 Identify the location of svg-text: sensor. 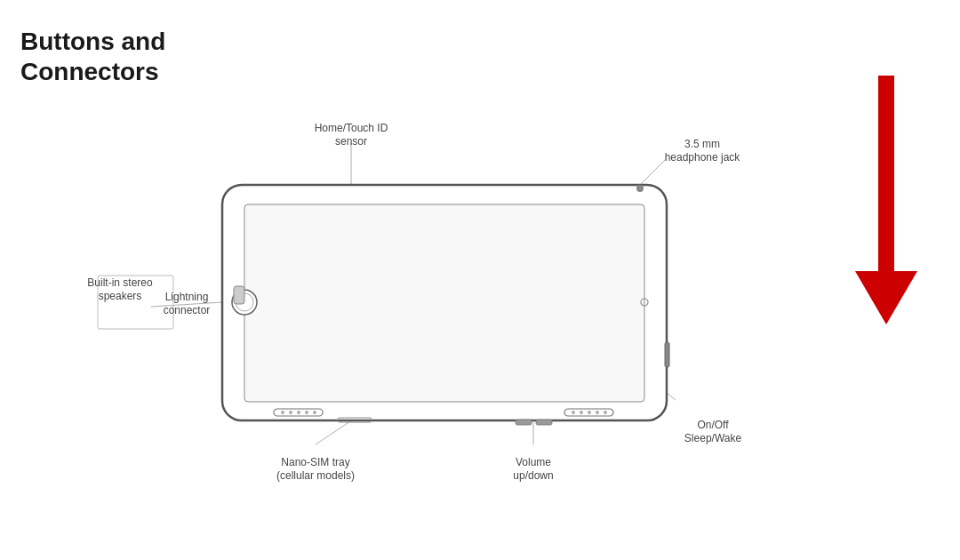
(351, 141).